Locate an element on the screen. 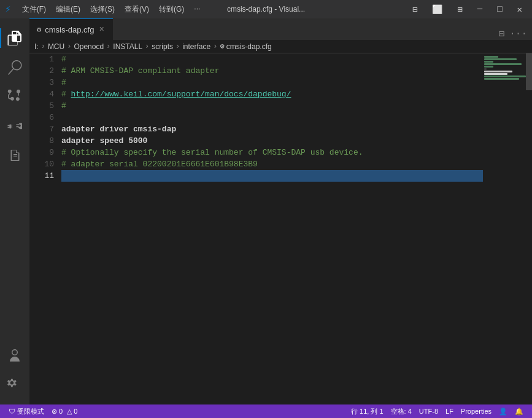  title-bar-left: ⚡ 文件(F) 编辑(E) 选择(S) 查看(V) 转到(G) ··· is located at coordinates (206, 10).